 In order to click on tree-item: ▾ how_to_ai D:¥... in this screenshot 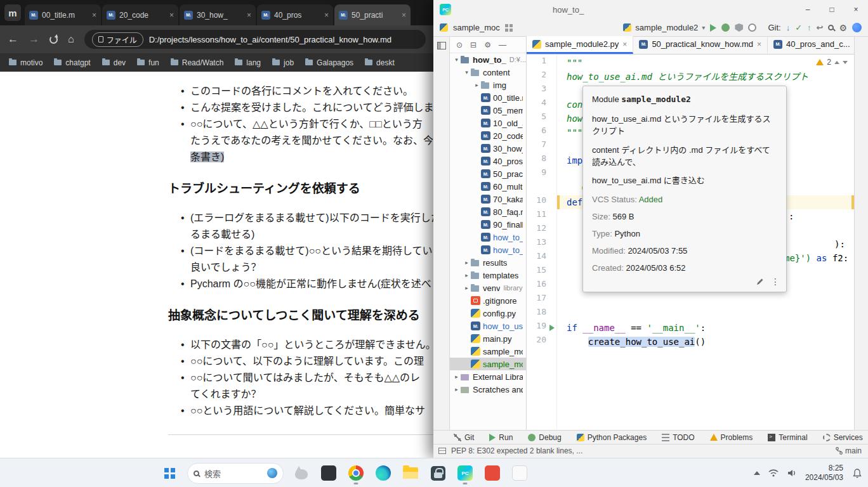, I will do `click(488, 60)`.